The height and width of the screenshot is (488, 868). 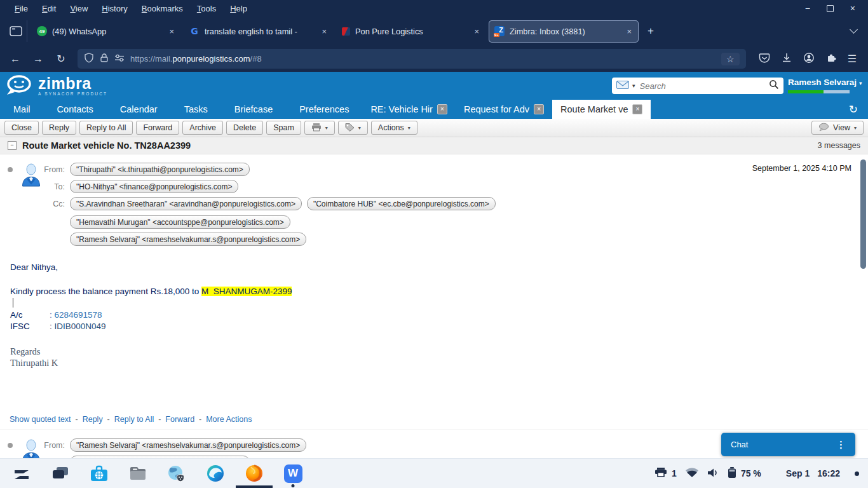 What do you see at coordinates (809, 59) in the screenshot?
I see `account-icon` at bounding box center [809, 59].